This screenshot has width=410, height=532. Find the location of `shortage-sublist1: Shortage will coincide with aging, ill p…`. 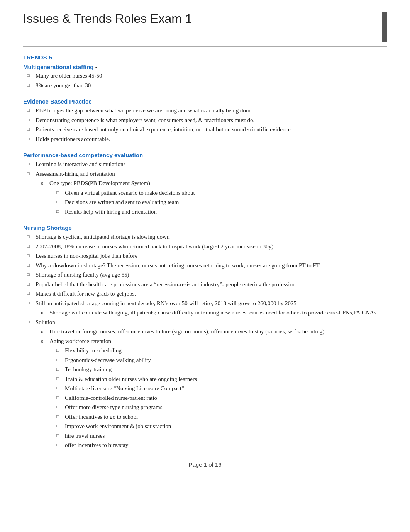

shortage-sublist1: Shortage will coincide with aging, ill p… is located at coordinates (217, 313).